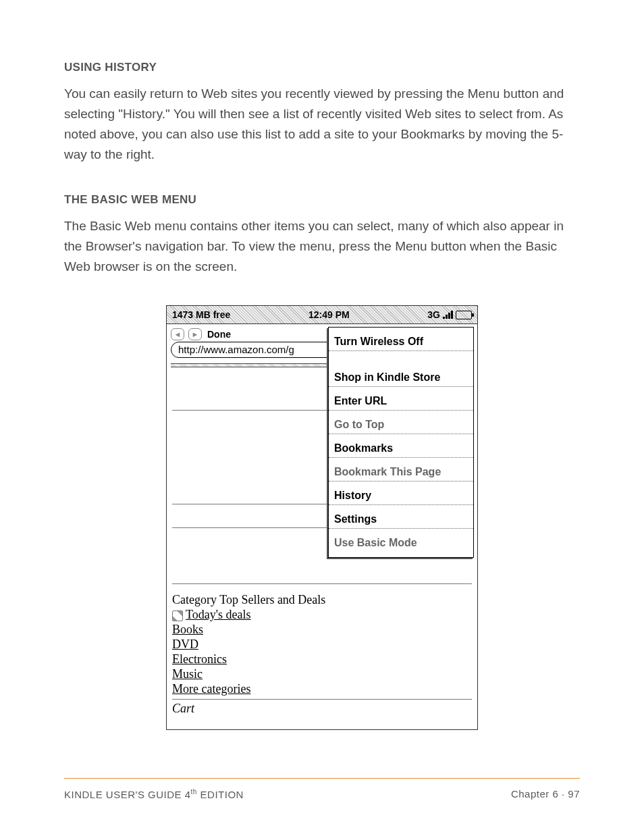  I want to click on body-using-history: You can easily return to Web sites you r…, so click(322, 124).